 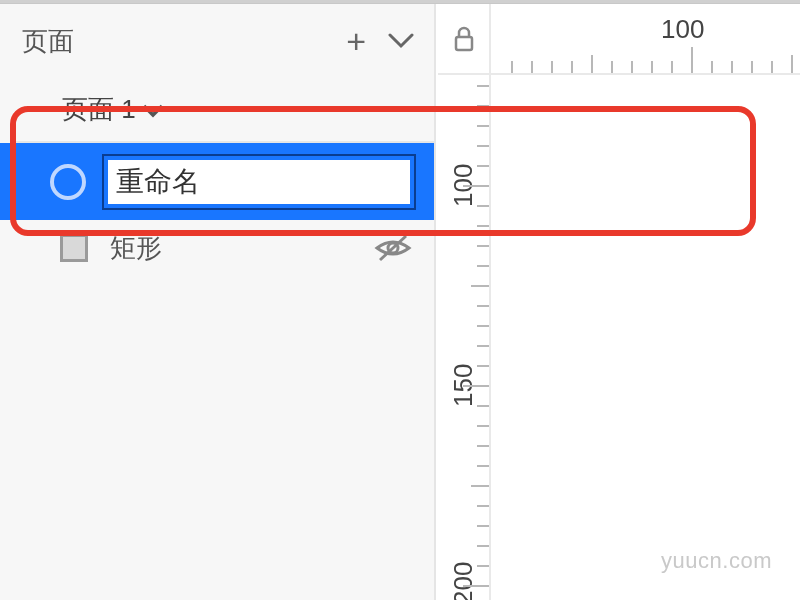 I want to click on ruler-h-label-100: 100, so click(x=682, y=30).